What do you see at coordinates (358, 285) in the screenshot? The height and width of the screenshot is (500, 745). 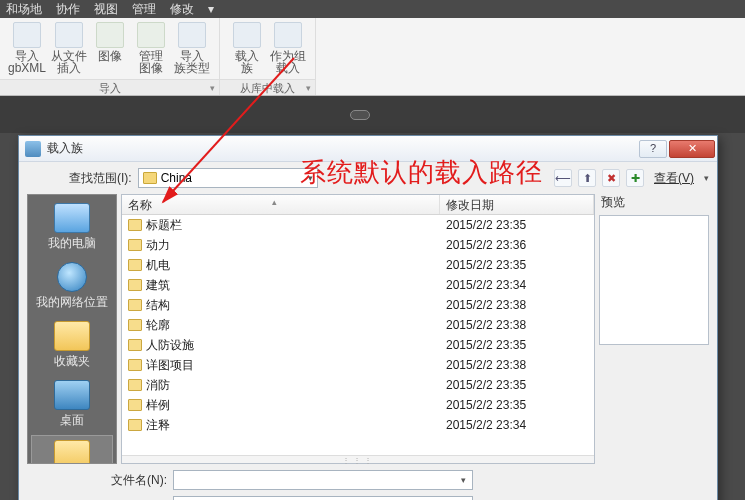 I see `file-row: 建筑2015/2/2 23:34` at bounding box center [358, 285].